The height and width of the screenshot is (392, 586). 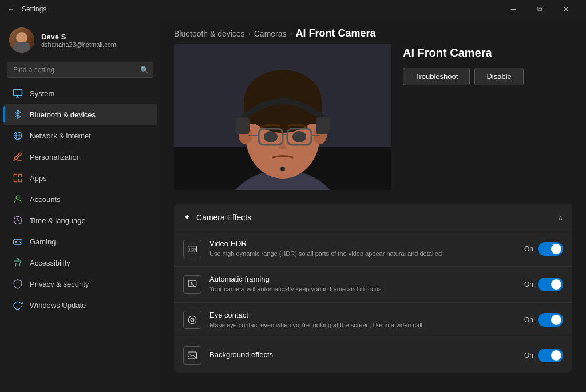 I want to click on breadcrumb-current: AI Front Camera, so click(x=336, y=33).